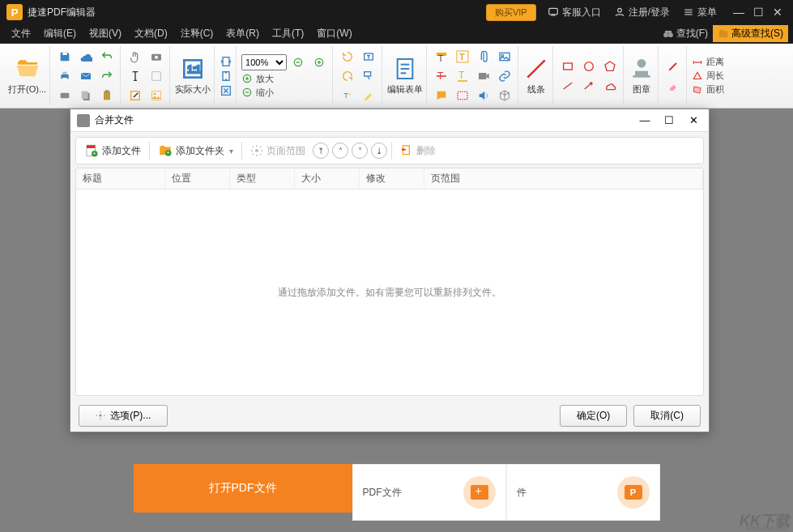 This screenshot has width=793, height=532. I want to click on fit-visible-icon, so click(226, 91).